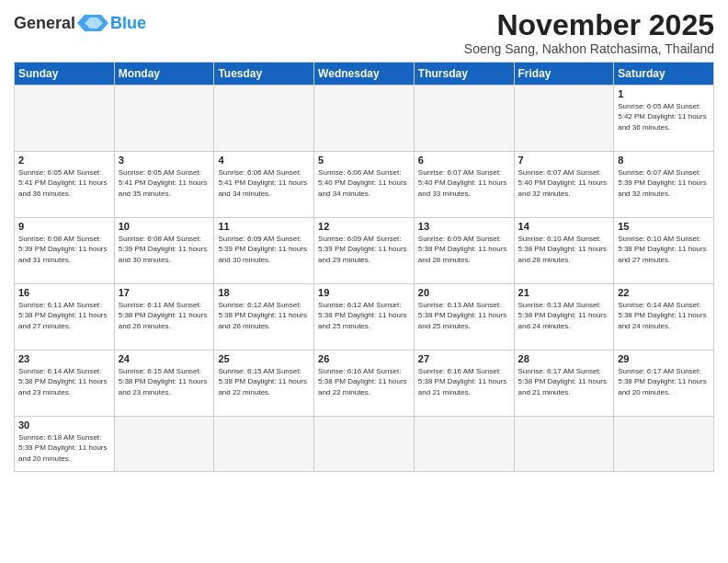  Describe the element at coordinates (463, 384) in the screenshot. I see `calendar-cell: 27Sunrise: 6:16 AM Sunset: 5:38 PM Dayli…` at that location.